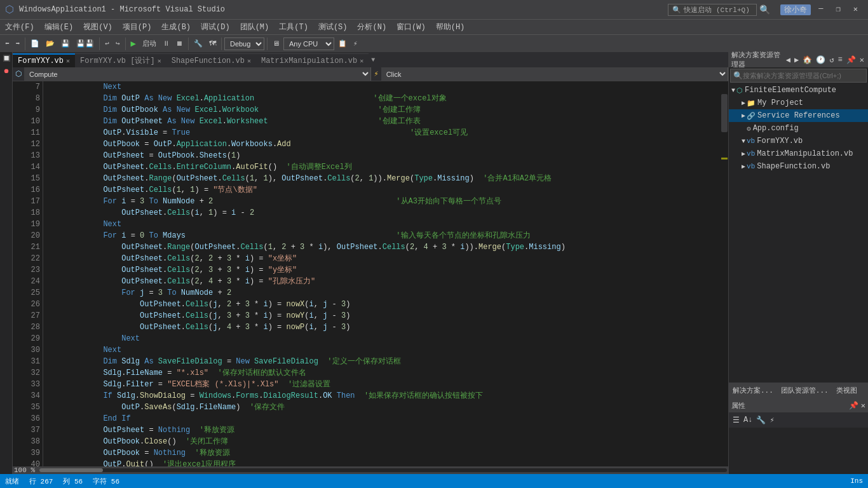 The image size is (868, 488). I want to click on se-search-input, so click(803, 76).